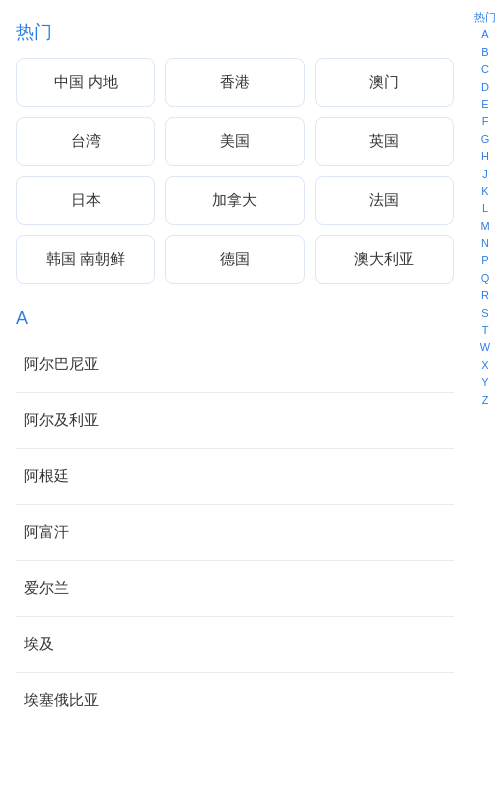  Describe the element at coordinates (485, 122) in the screenshot. I see `alpha-index-item: F` at that location.